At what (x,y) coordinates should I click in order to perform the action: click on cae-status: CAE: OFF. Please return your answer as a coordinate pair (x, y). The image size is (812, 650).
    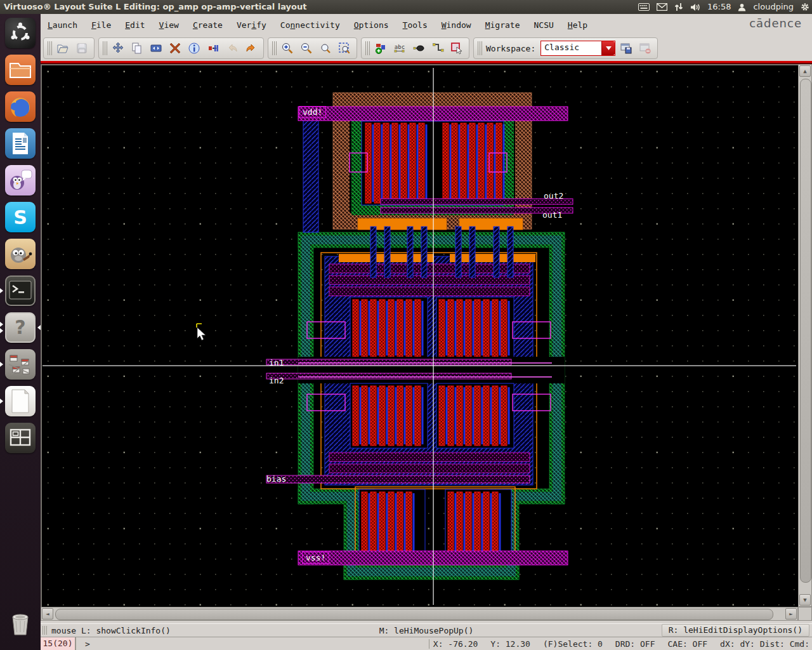
    Looking at the image, I should click on (688, 644).